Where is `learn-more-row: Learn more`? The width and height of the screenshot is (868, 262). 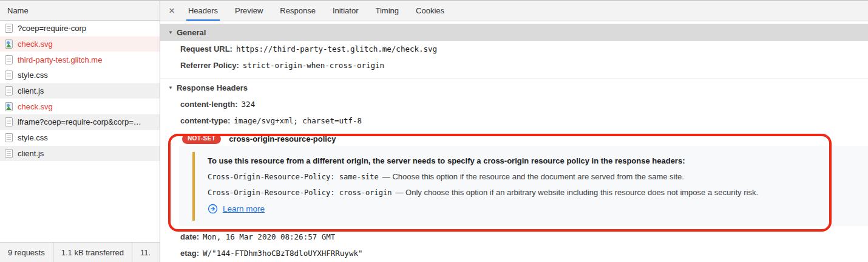
learn-more-row: Learn more is located at coordinates (532, 209).